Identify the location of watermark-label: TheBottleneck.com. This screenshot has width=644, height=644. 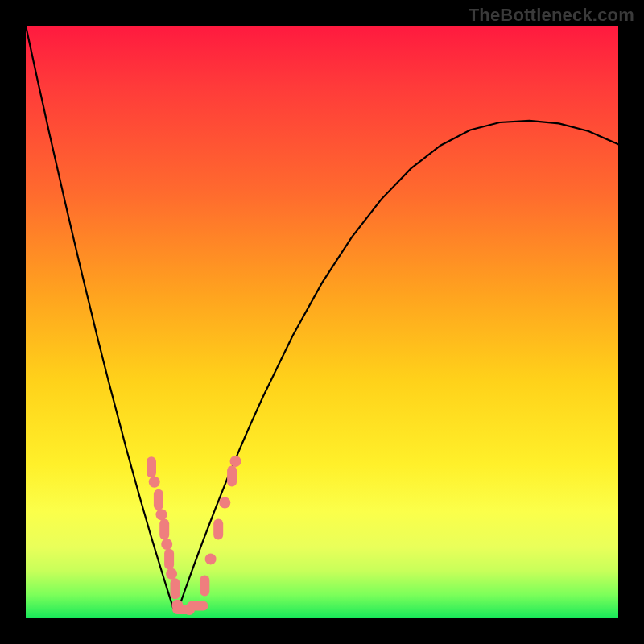
(551, 15).